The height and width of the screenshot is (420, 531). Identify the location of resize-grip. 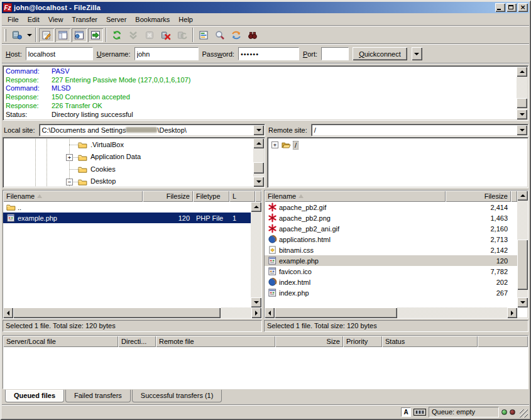
(524, 414).